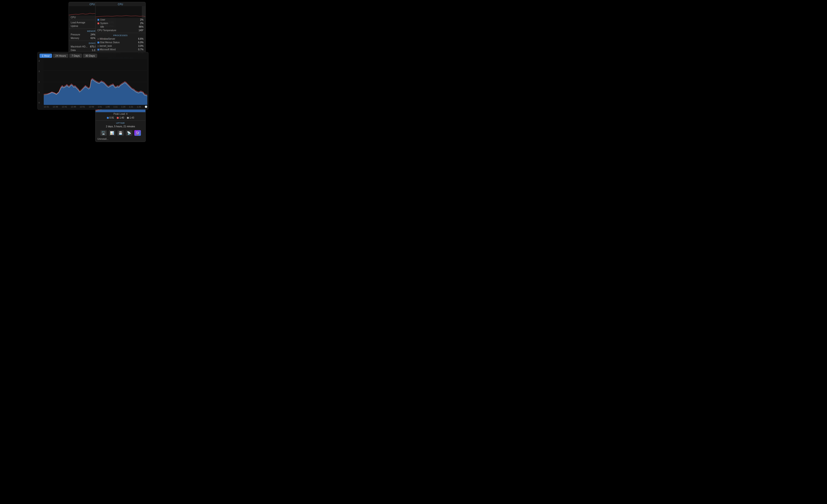 The width and height of the screenshot is (827, 504). I want to click on time-tabs: 1 Hour 24 Hours 7 Days 30 Days, so click(93, 56).